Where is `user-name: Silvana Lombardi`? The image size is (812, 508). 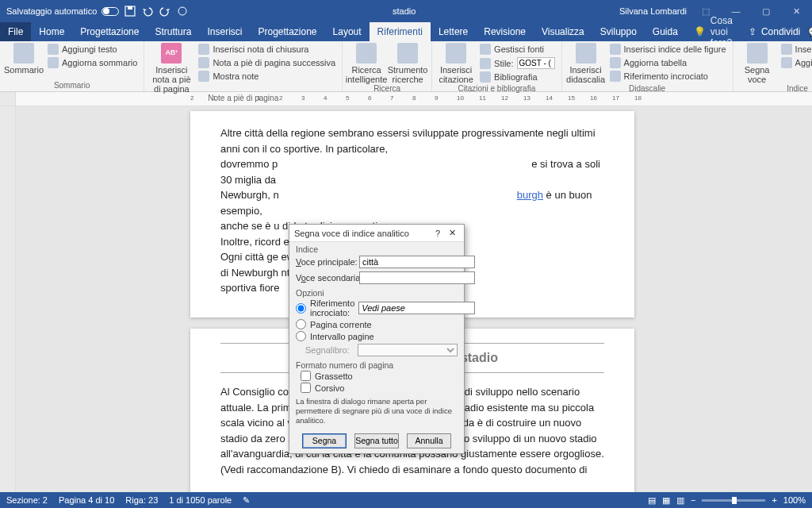 user-name: Silvana Lombardi is located at coordinates (653, 11).